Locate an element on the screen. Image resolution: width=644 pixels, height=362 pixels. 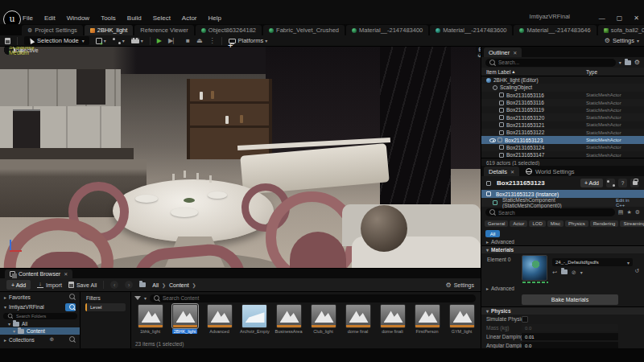
material-thumbnail is located at coordinates (535, 268).